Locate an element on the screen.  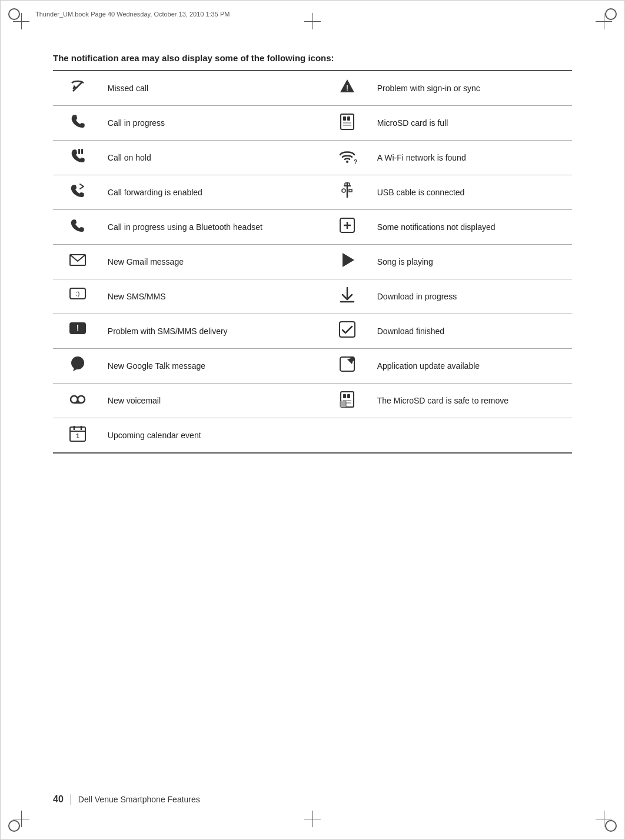
crosshair-tr is located at coordinates (604, 21).